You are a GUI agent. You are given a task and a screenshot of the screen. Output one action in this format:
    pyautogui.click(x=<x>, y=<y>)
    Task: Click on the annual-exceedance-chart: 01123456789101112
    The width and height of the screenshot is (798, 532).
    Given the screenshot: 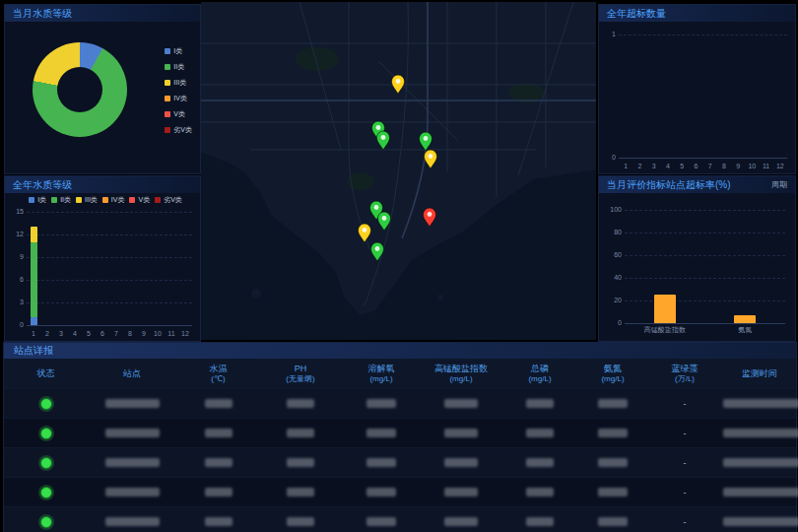 What is the action you would take?
    pyautogui.click(x=703, y=97)
    